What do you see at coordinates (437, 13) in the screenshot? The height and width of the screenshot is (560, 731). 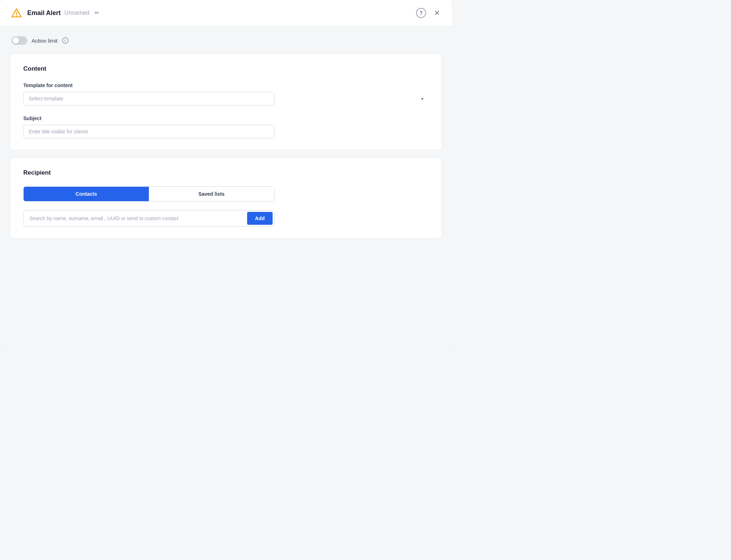 I see `close-button: ✕` at bounding box center [437, 13].